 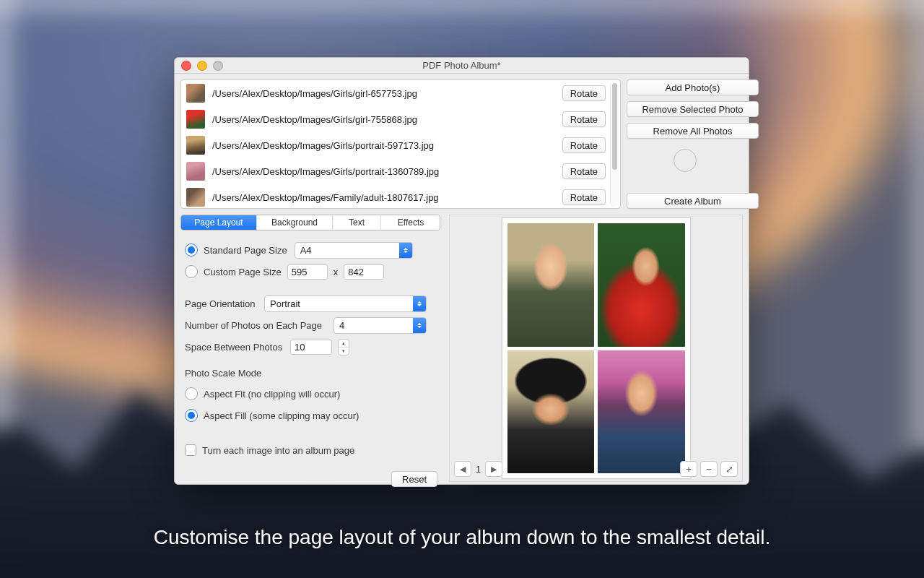 I want to click on scale-mode-title: Photo Scale Mode, so click(x=312, y=373).